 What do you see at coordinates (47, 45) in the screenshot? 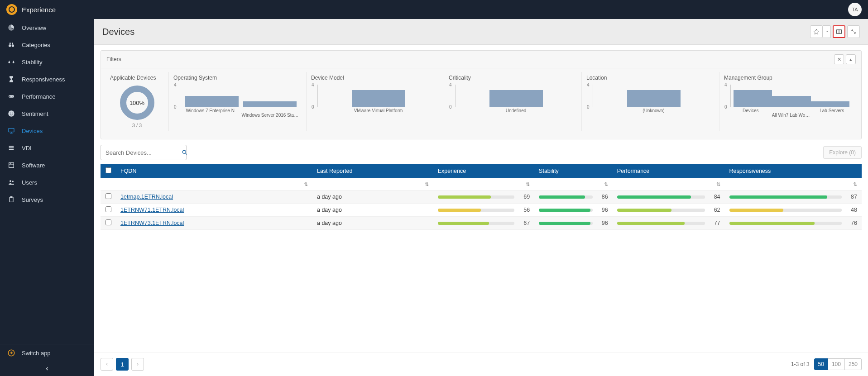
I see `sidebar-item-categories: Categories` at bounding box center [47, 45].